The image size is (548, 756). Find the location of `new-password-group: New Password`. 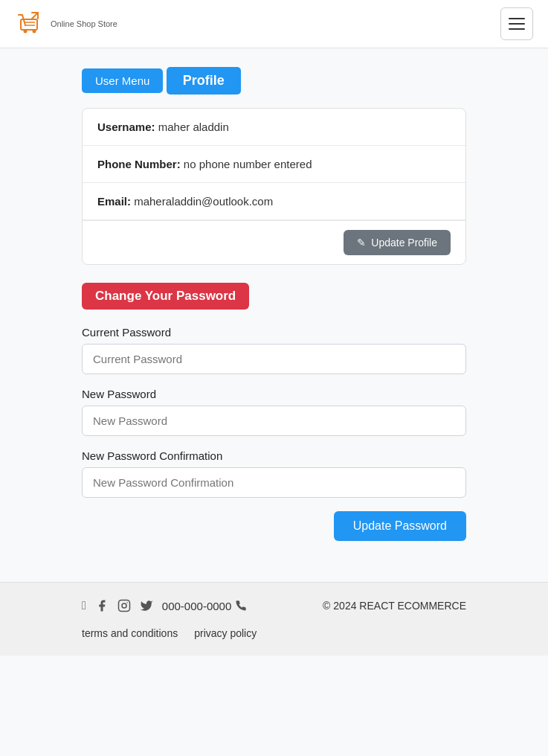

new-password-group: New Password is located at coordinates (274, 412).